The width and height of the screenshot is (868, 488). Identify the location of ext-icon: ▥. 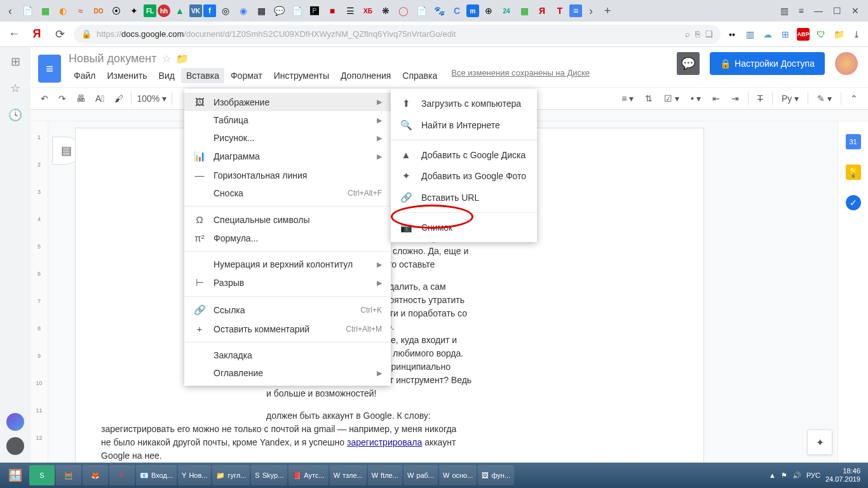
(750, 34).